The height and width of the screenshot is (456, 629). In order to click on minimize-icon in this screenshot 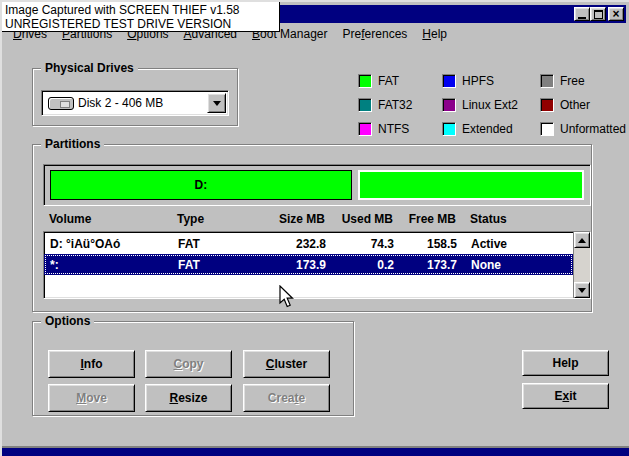, I will do `click(582, 18)`.